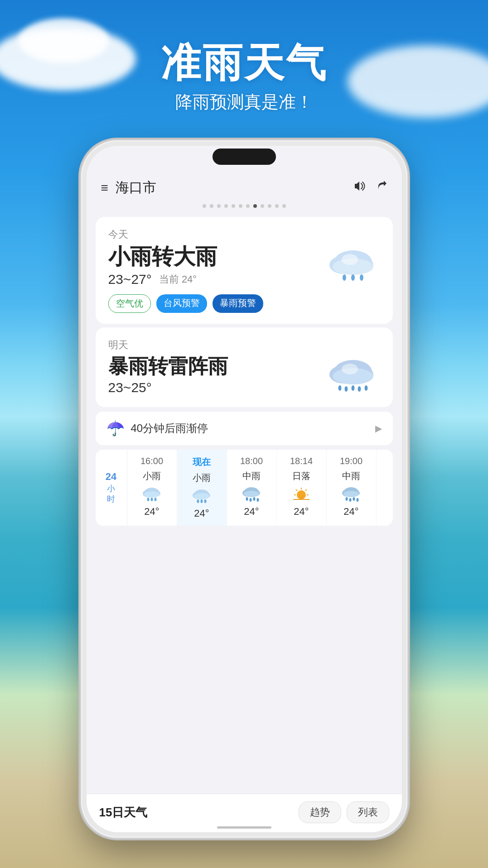  I want to click on trend-button: 趋势, so click(320, 812).